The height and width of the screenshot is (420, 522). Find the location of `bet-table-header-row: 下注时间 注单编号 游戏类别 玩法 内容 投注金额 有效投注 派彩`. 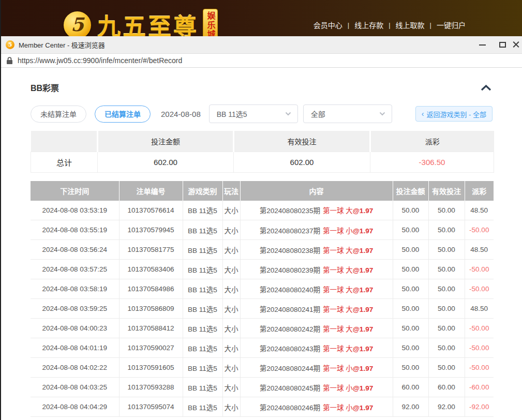

bet-table-header-row: 下注时间 注单编号 游戏类别 玩法 内容 投注金额 有效投注 派彩 is located at coordinates (262, 191).